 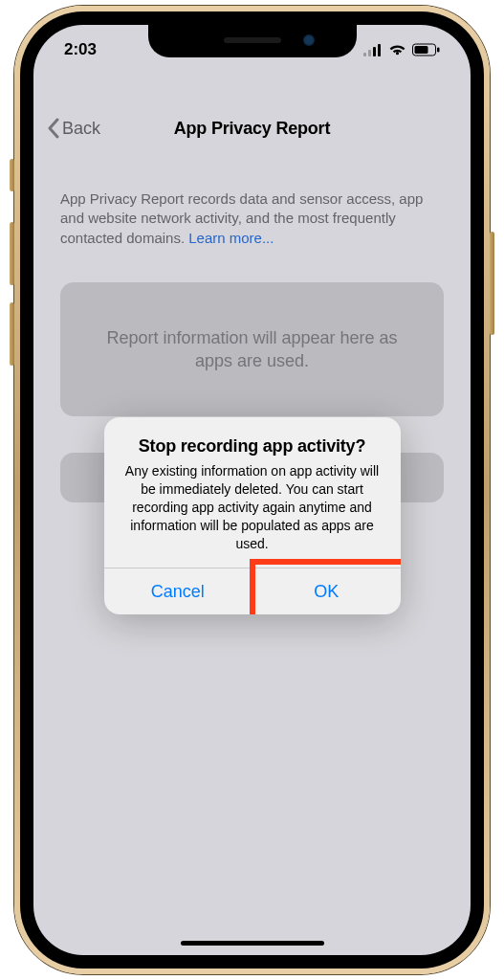 What do you see at coordinates (252, 41) in the screenshot?
I see `notch` at bounding box center [252, 41].